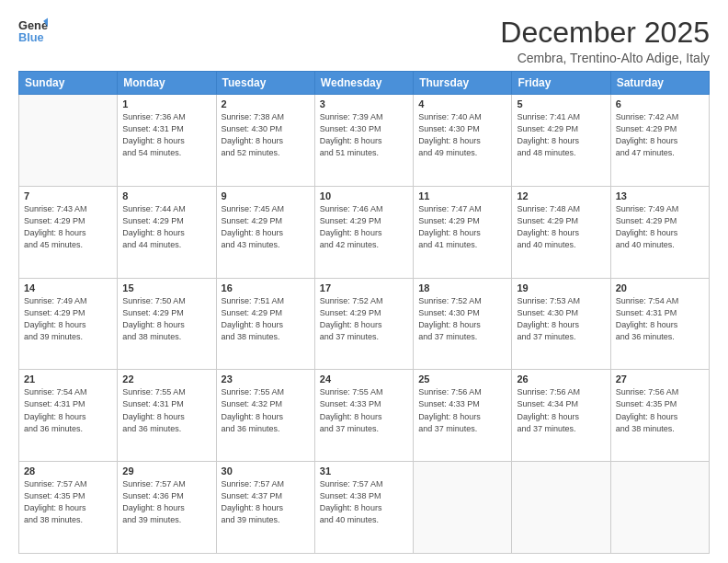  What do you see at coordinates (561, 319) in the screenshot?
I see `day-info: Sunrise: 7:53 AM Sunset: 4:30 PM Dayligh…` at bounding box center [561, 319].